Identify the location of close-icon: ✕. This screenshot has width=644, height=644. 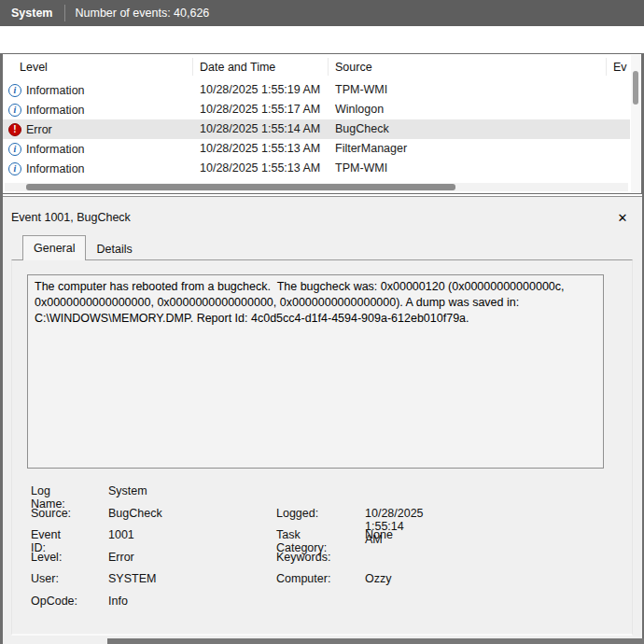
(623, 217).